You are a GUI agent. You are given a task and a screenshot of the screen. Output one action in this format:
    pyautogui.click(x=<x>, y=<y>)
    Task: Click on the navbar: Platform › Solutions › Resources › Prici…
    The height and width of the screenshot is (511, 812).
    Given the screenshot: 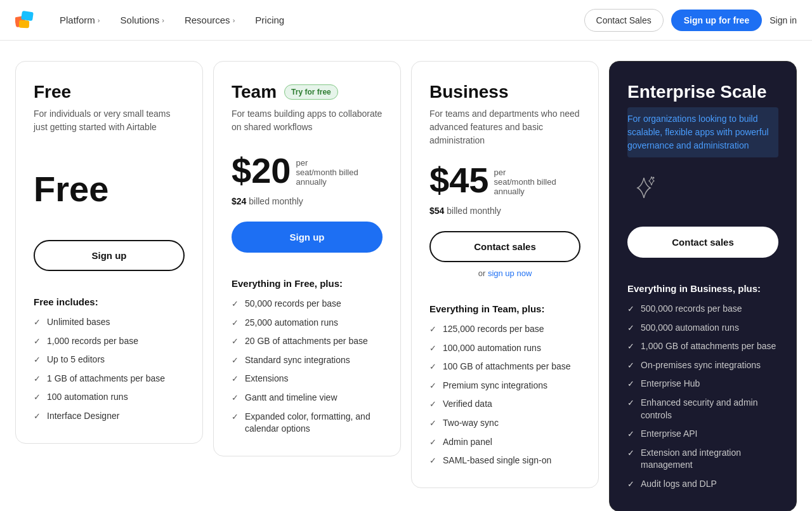 What is the action you would take?
    pyautogui.click(x=406, y=20)
    